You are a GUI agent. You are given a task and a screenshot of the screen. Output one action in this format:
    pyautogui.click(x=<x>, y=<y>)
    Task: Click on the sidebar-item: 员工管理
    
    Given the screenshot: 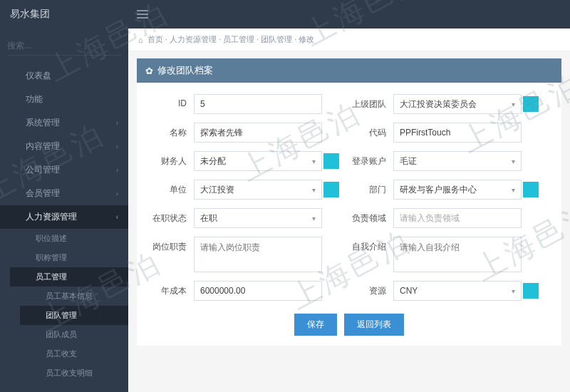 What is the action you would take?
    pyautogui.click(x=69, y=277)
    